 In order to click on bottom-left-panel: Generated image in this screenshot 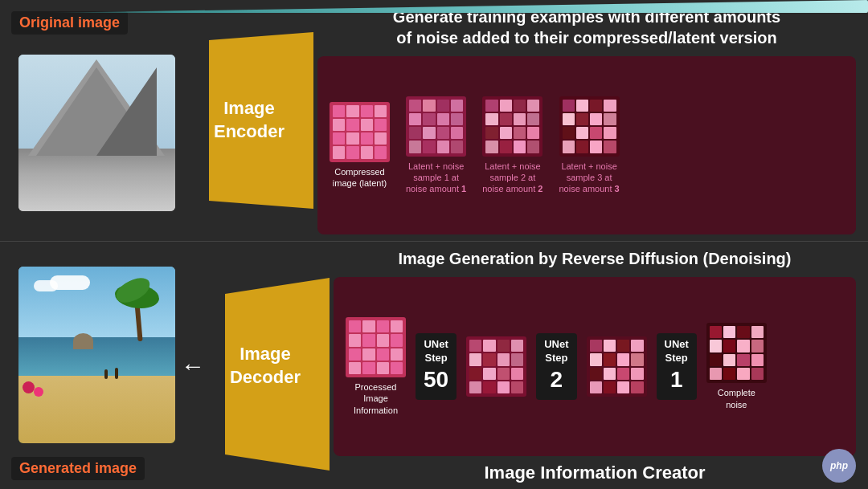, I will do `click(96, 365)`.